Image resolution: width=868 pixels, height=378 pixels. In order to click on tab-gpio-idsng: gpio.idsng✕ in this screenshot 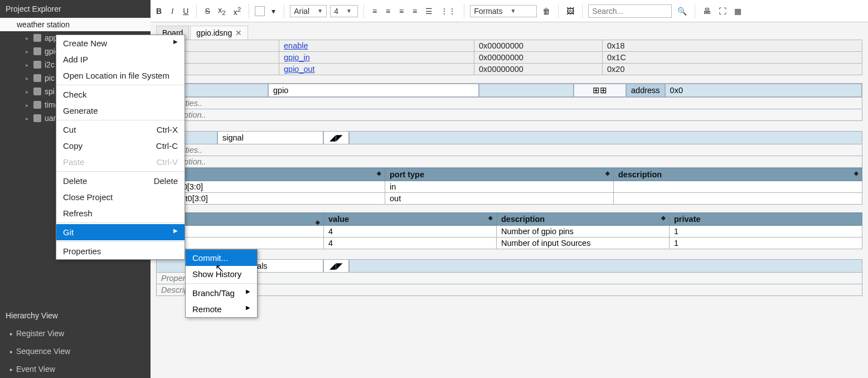, I will do `click(219, 32)`.